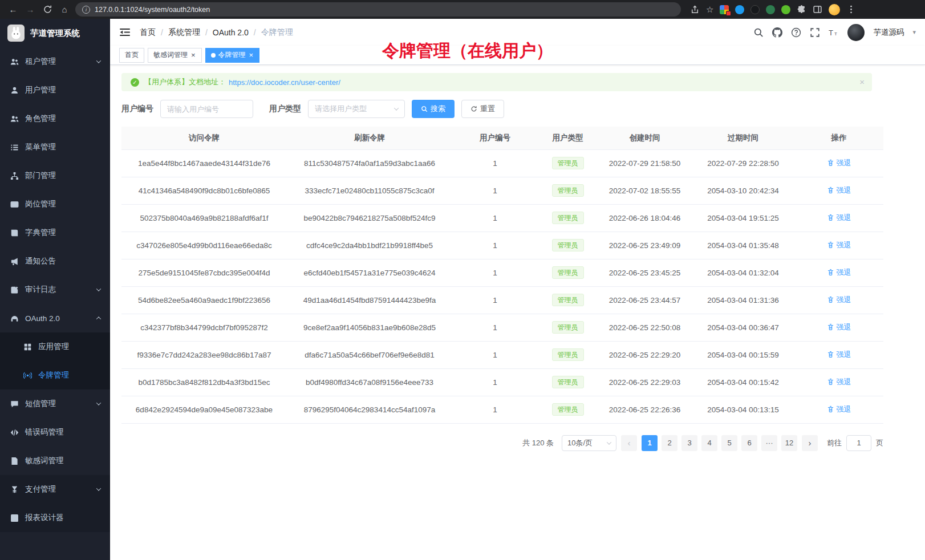  Describe the element at coordinates (125, 32) in the screenshot. I see `hamburger-fold-icon` at that location.